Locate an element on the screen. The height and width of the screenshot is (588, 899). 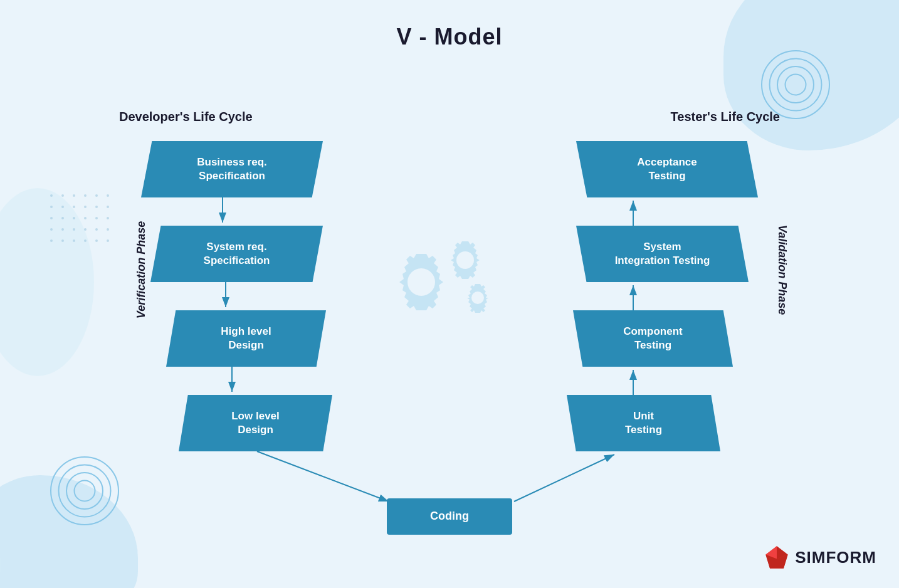
simform-text: SIMFORM is located at coordinates (836, 558).